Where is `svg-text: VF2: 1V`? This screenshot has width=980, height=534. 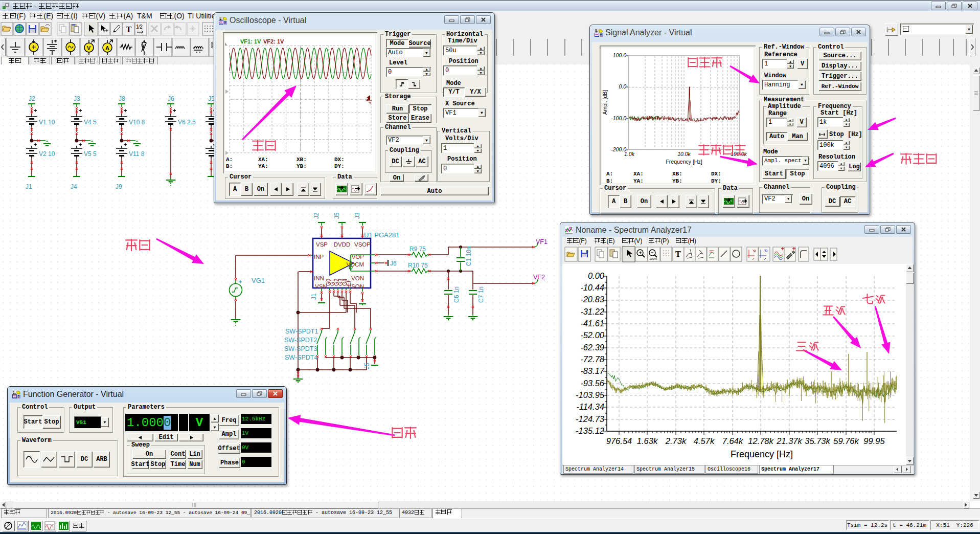
svg-text: VF2: 1V is located at coordinates (274, 41).